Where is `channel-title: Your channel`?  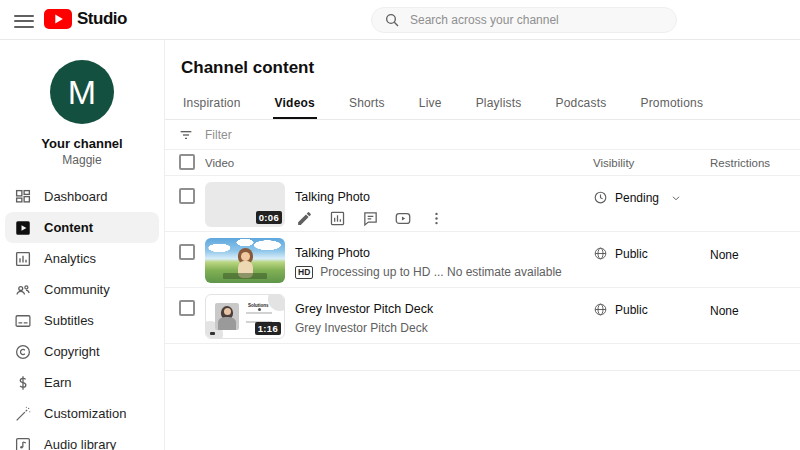
channel-title: Your channel is located at coordinates (82, 144).